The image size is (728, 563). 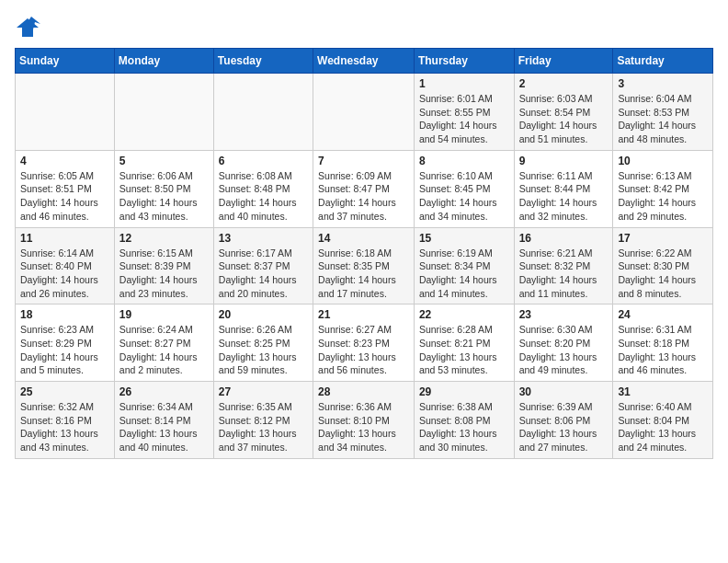 What do you see at coordinates (364, 343) in the screenshot?
I see `calendar-week-row: 18Sunrise: 6:23 AM Sunset: 8:29 PM Dayli…` at bounding box center [364, 343].